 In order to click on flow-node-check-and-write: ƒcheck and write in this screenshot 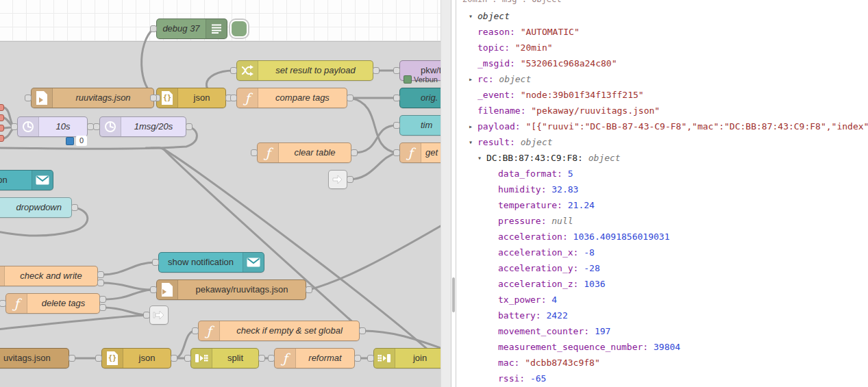, I will do `click(49, 276)`.